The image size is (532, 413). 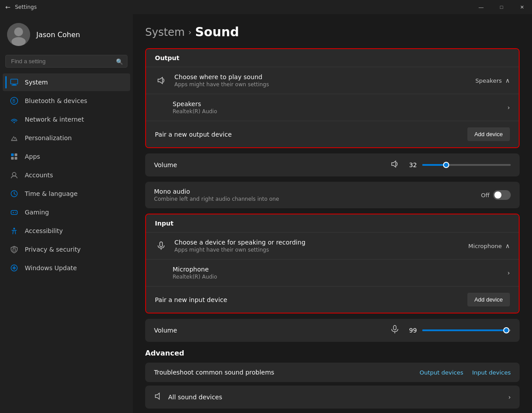 I want to click on mono-toggle-container: Off, so click(x=496, y=195).